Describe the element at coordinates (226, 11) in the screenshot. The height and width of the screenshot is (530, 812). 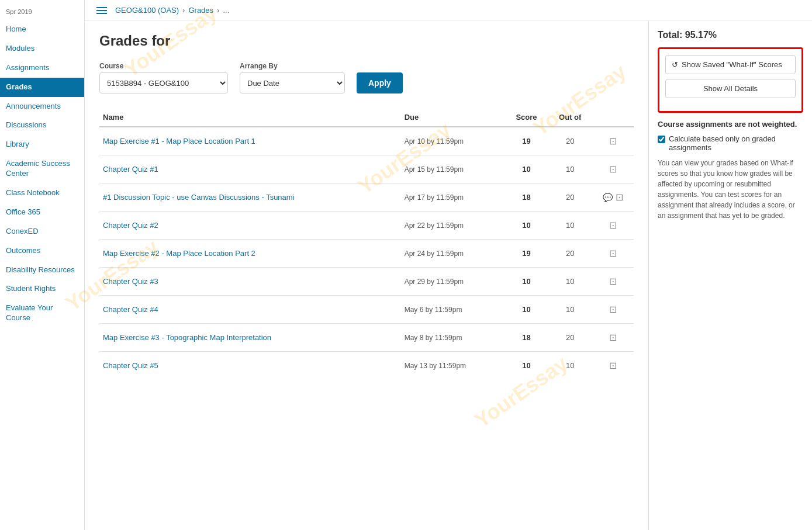
I see `breadcrumb-dots: ...` at that location.